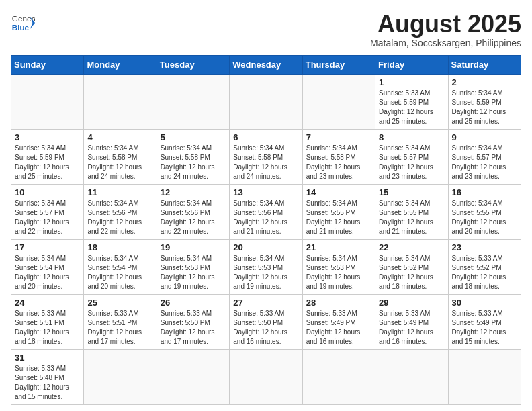  What do you see at coordinates (411, 137) in the screenshot?
I see `day-number: 8` at bounding box center [411, 137].